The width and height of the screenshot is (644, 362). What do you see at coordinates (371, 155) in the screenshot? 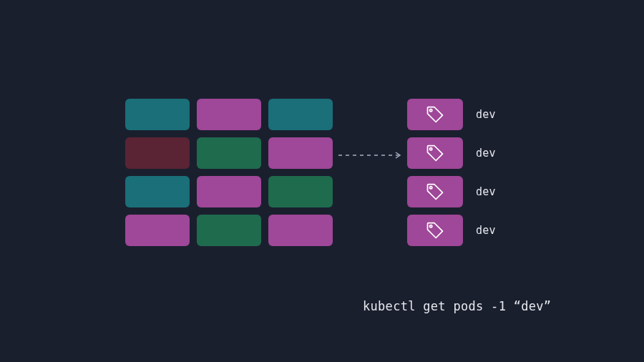
I see `arrow-icon` at bounding box center [371, 155].